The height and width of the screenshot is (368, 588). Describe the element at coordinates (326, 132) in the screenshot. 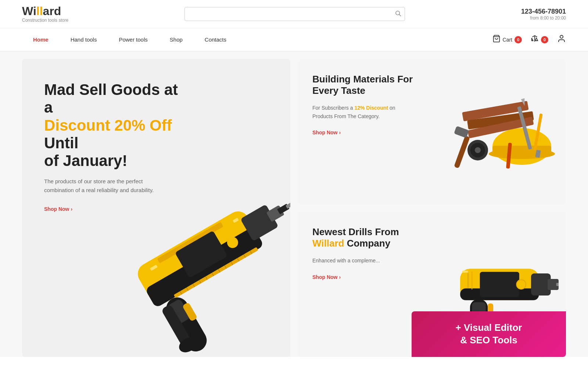

I see `promo-card-1-shop-now: Shop Now ›` at that location.